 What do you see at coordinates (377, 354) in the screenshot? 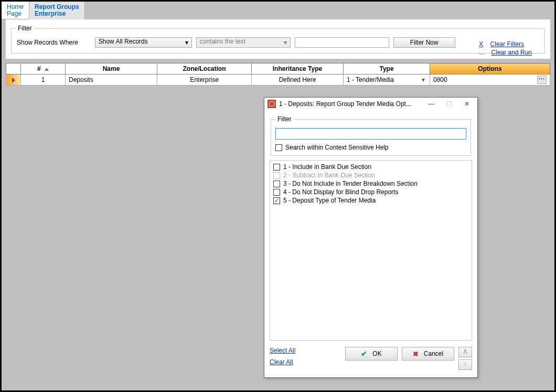
I see `ok-button-label: OK` at bounding box center [377, 354].